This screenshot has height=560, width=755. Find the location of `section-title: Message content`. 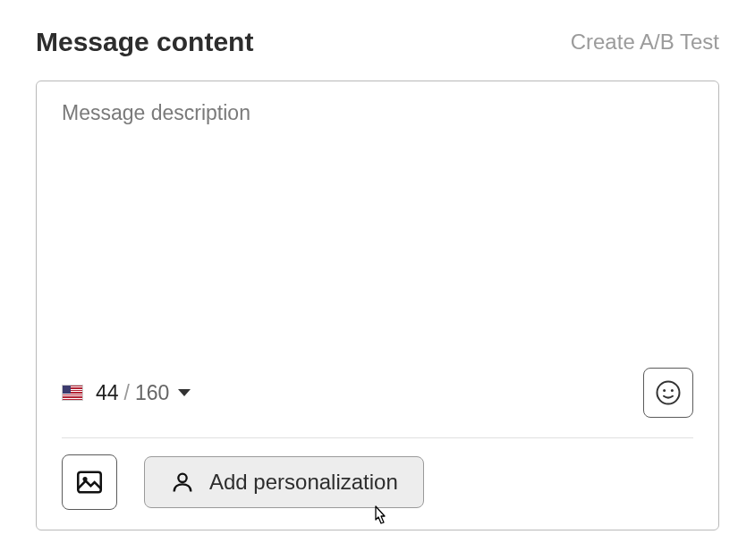

section-title: Message content is located at coordinates (145, 42).